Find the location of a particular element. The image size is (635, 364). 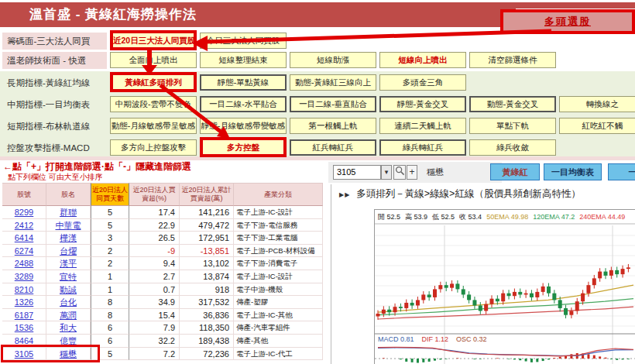

bullish-pick-badge: 多頭選股 is located at coordinates (568, 22).